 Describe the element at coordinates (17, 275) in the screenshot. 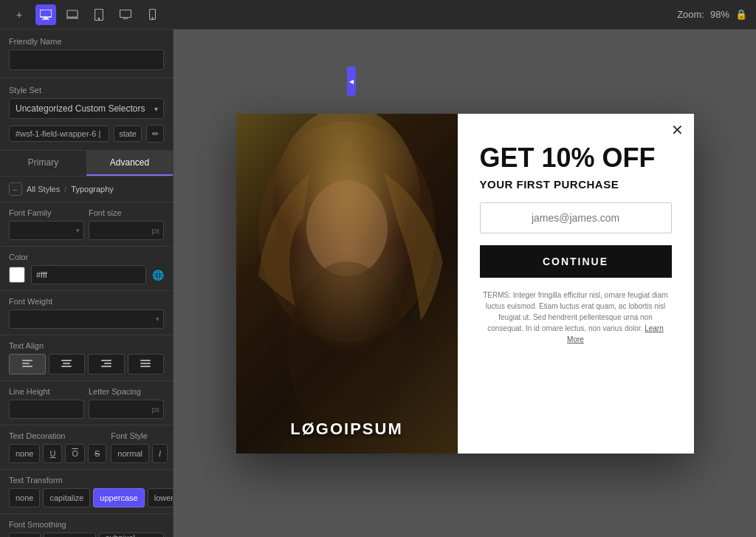

I see `color-swatch` at that location.